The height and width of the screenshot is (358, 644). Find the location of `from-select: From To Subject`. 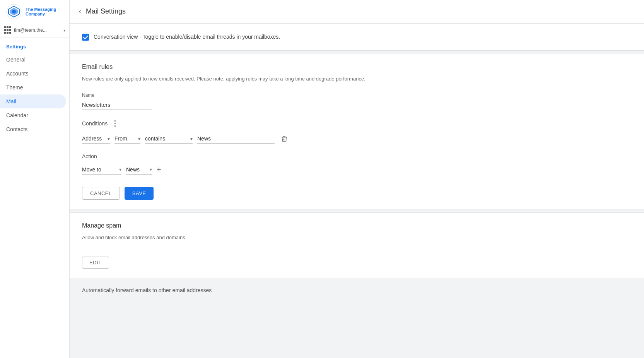

from-select: From To Subject is located at coordinates (128, 139).